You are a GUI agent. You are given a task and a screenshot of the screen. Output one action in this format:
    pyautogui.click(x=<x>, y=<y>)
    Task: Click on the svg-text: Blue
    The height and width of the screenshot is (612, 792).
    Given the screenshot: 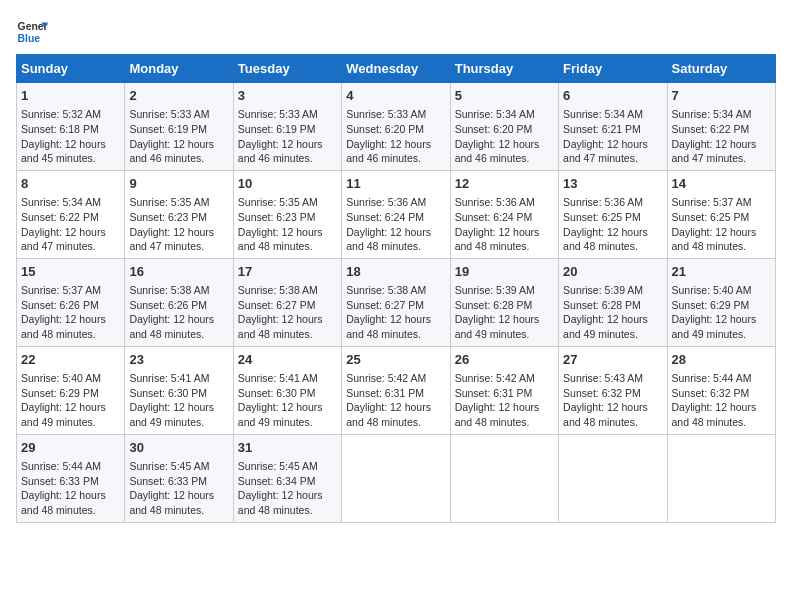 What is the action you would take?
    pyautogui.click(x=30, y=38)
    